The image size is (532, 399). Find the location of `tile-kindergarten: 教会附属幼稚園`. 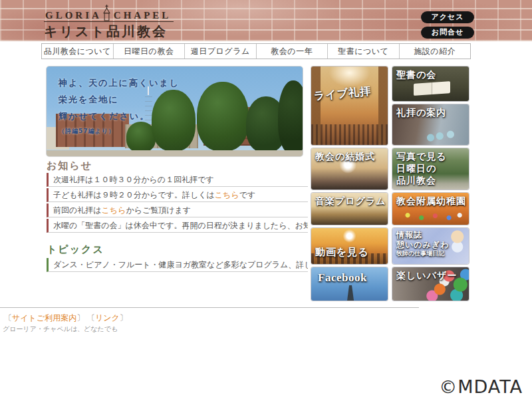

tile-kindergarten: 教会附属幼稚園 is located at coordinates (431, 209).